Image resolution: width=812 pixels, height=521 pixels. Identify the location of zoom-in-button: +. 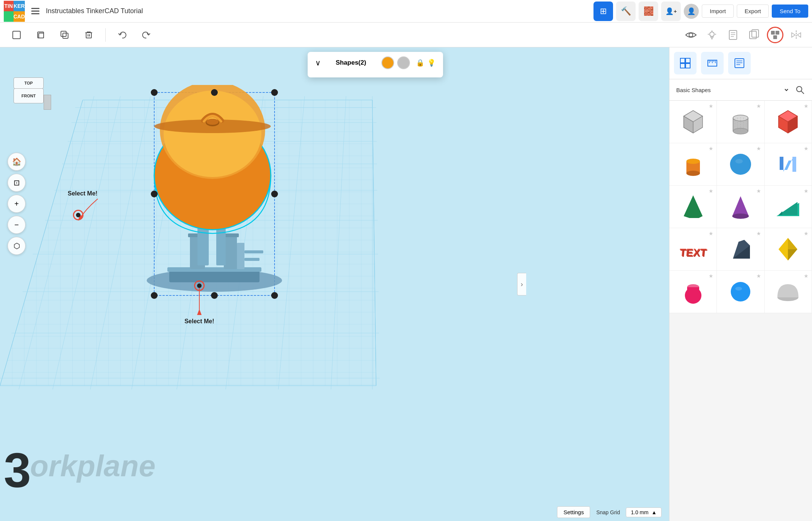
(17, 204).